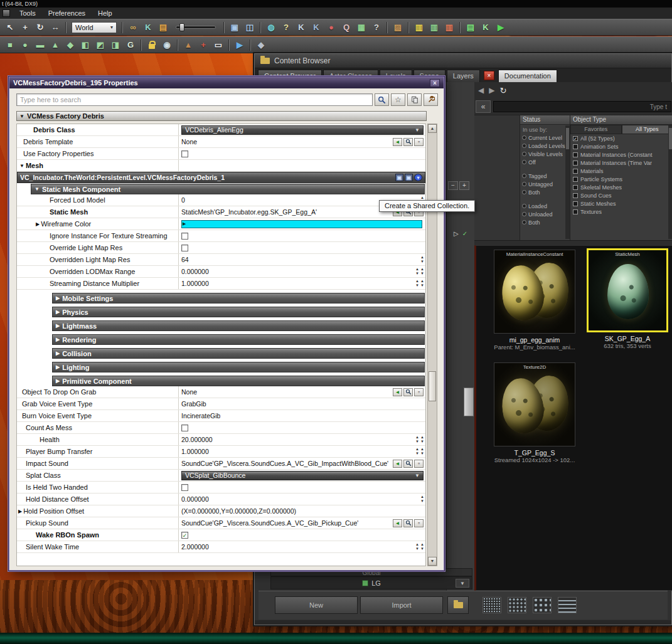 This screenshot has height=644, width=672. Describe the element at coordinates (419, 464) in the screenshot. I see `clear-asset-icon: ▫` at that location.